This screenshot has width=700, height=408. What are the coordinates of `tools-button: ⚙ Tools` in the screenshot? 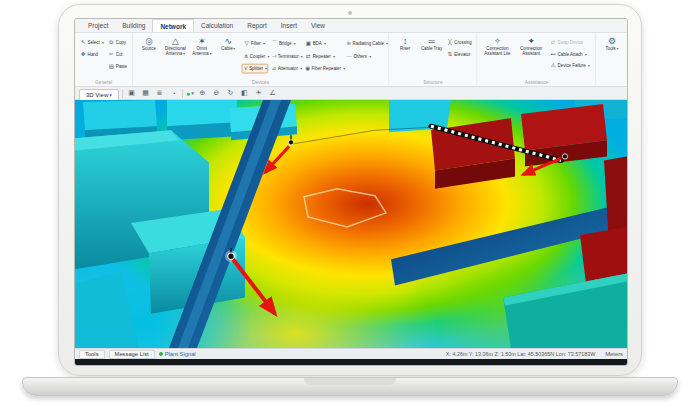 It's located at (612, 44).